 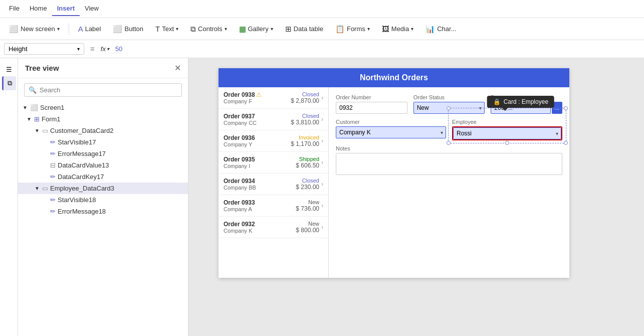 What do you see at coordinates (103, 153) in the screenshot?
I see `tree-item-errormessage17: ▶ ✏ ErrorMessage17` at bounding box center [103, 153].